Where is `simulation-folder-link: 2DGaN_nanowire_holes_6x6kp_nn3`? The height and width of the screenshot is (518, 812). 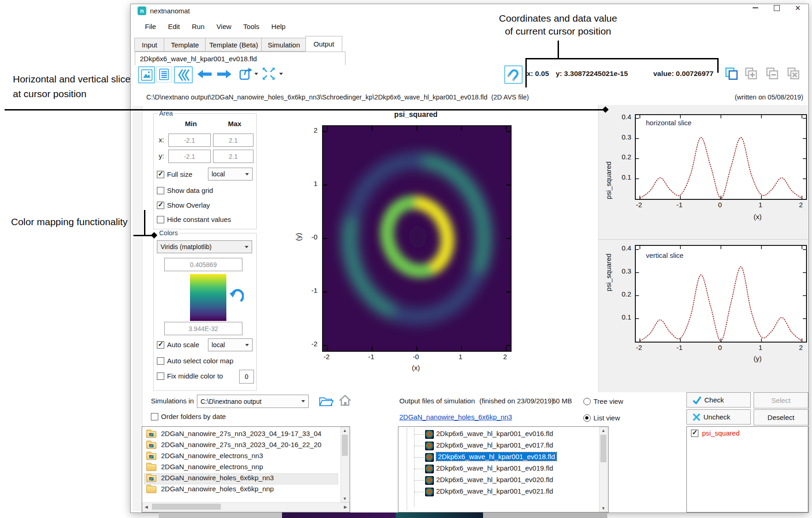
simulation-folder-link: 2DGaN_nanowire_holes_6x6kp_nn3 is located at coordinates (455, 417).